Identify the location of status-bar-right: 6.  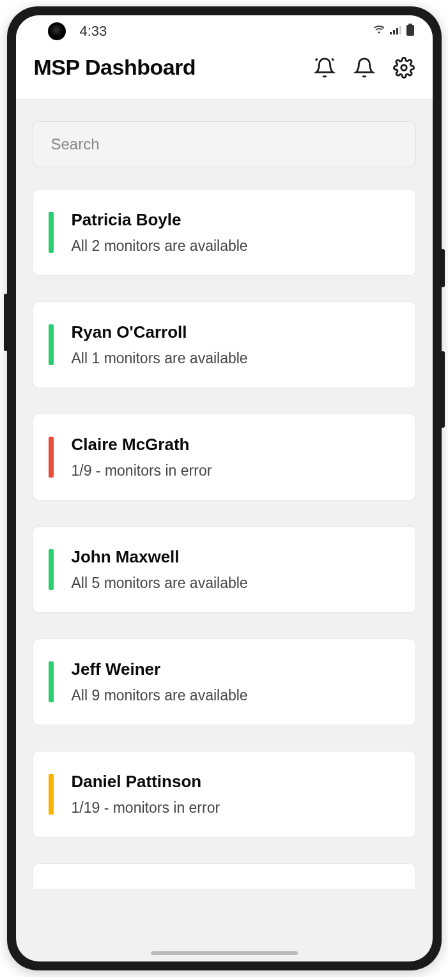
(394, 31).